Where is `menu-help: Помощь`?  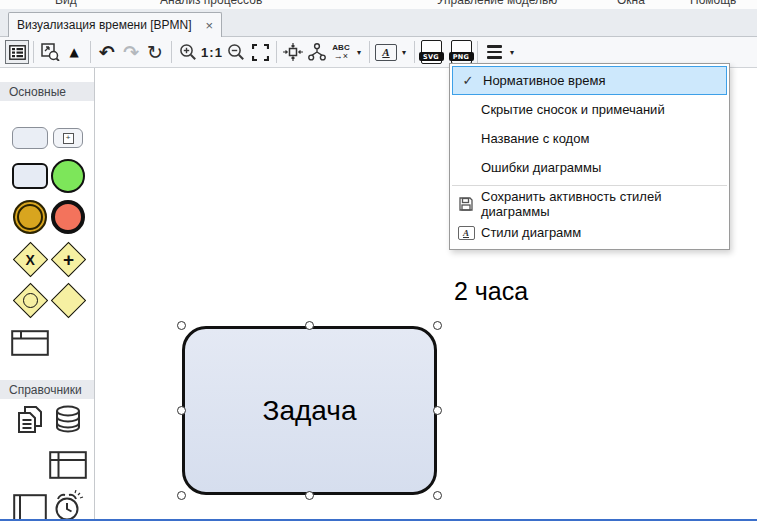
menu-help: Помощь is located at coordinates (713, 4).